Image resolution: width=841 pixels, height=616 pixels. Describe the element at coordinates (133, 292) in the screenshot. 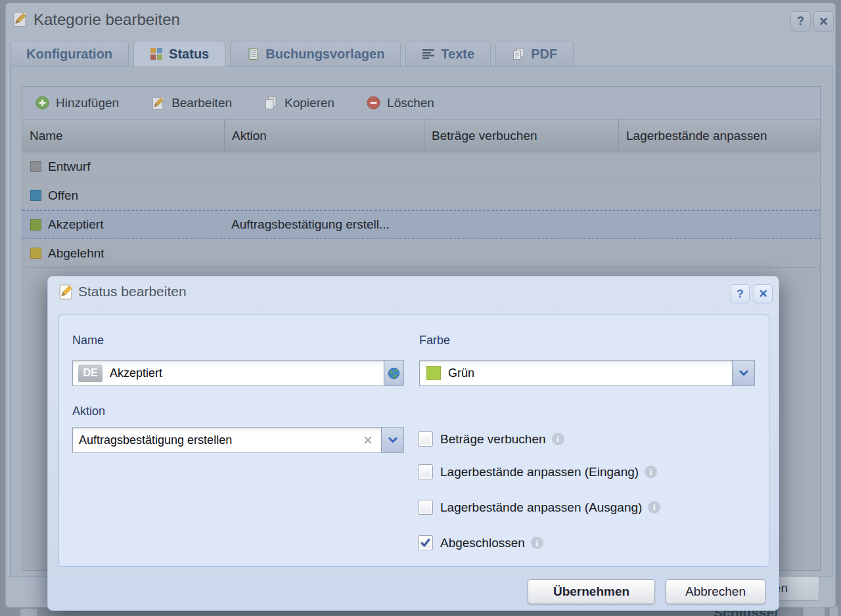

I see `dialog-title: Status bearbeiten` at that location.